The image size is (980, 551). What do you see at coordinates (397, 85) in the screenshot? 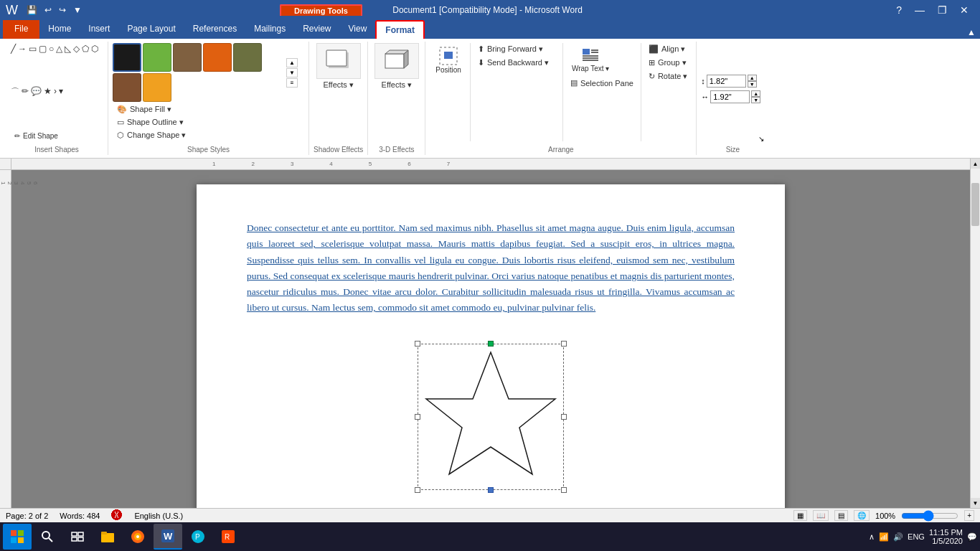
I see `effects-3d-btn: Effects ▾` at bounding box center [397, 85].